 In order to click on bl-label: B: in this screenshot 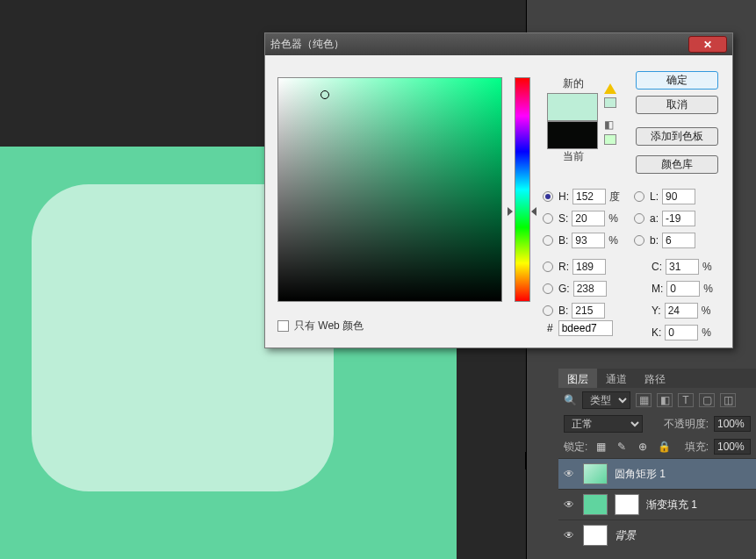, I will do `click(564, 311)`.